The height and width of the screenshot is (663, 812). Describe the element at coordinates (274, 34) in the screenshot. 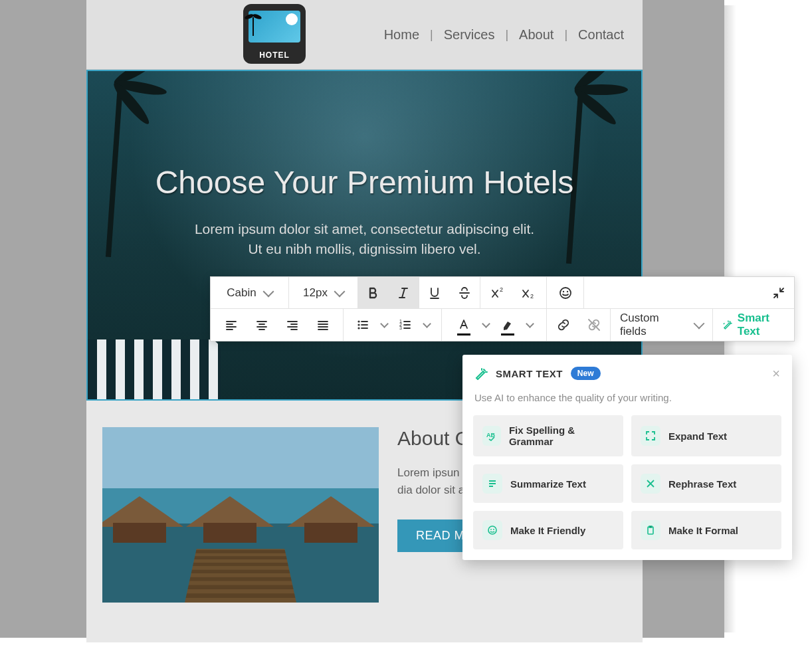

I see `site-logo: HOTEL` at that location.